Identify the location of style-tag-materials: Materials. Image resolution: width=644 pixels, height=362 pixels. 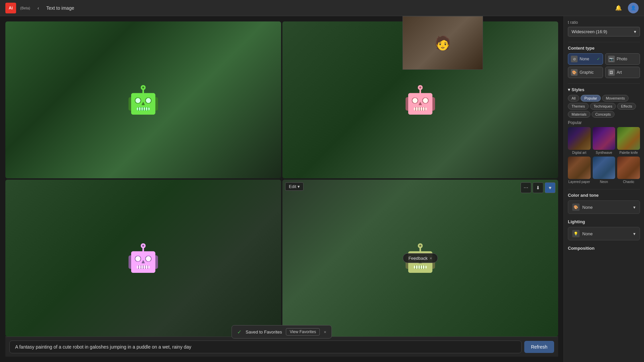
(579, 114).